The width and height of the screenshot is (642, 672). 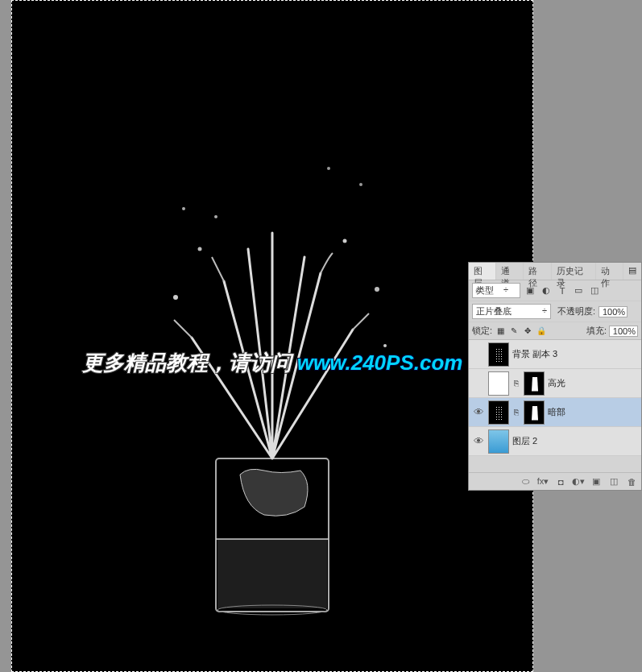 I want to click on layer-name: 图层 2, so click(x=525, y=442).